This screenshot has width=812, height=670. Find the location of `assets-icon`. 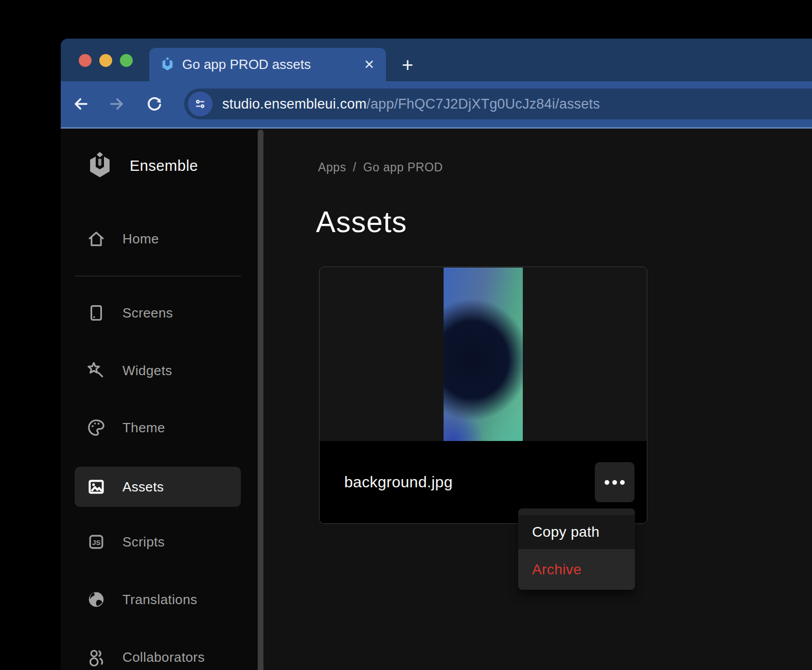

assets-icon is located at coordinates (96, 487).